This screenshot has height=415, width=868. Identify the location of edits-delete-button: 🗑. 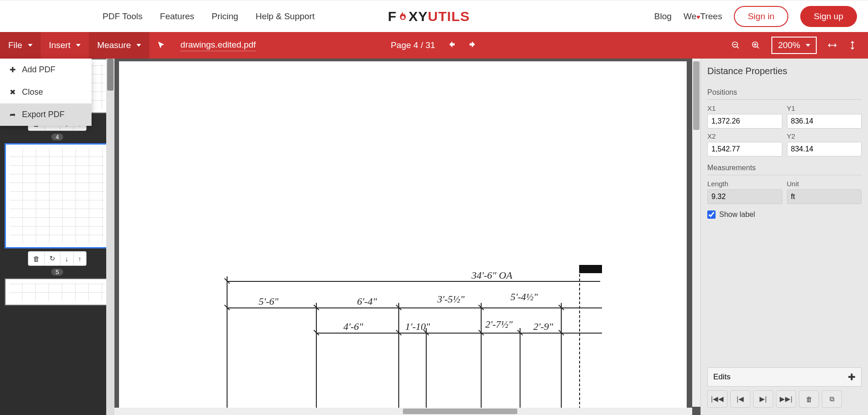
(809, 399).